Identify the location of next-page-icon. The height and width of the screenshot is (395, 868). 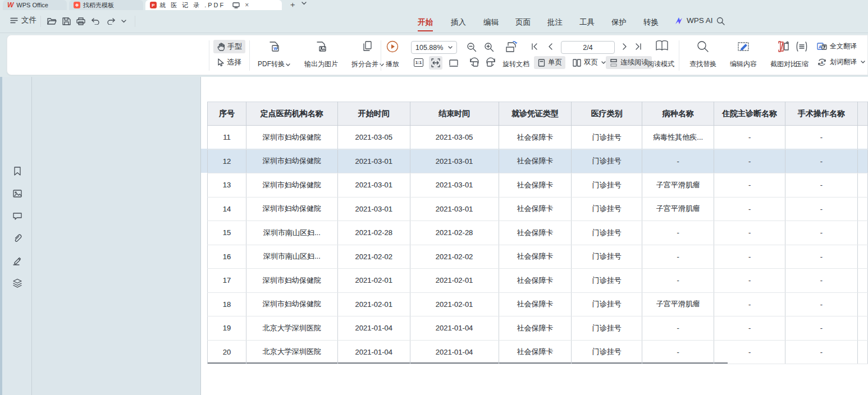
(625, 47).